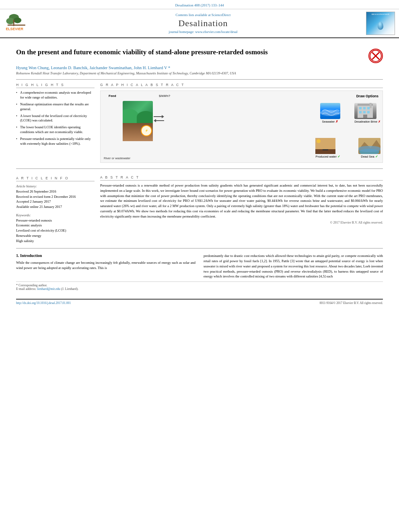  Describe the element at coordinates (369, 148) in the screenshot. I see `ga-dead-sea-option: Dead Sea ✓` at that location.